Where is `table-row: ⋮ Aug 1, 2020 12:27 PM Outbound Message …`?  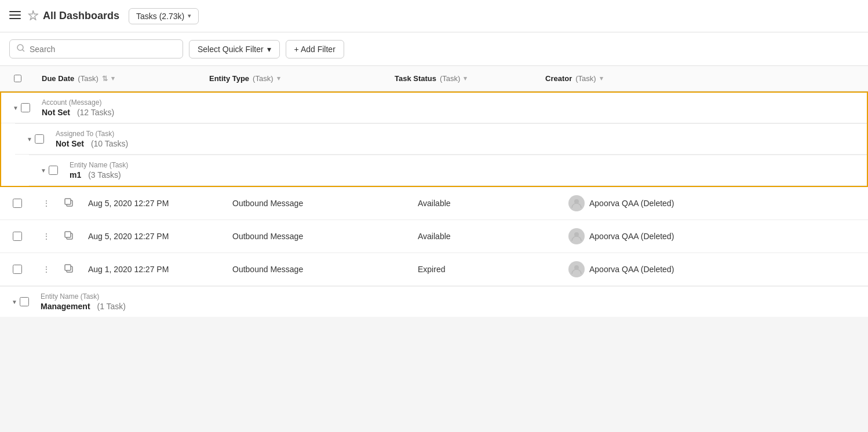 table-row: ⋮ Aug 1, 2020 12:27 PM Outbound Message … is located at coordinates (434, 270).